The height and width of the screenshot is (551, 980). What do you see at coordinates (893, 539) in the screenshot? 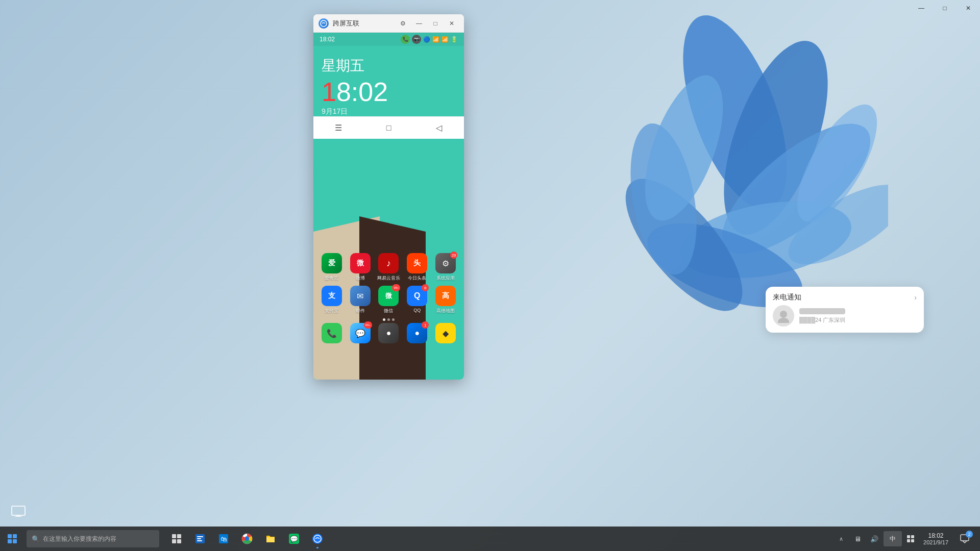
I see `input-method-indicator: 中` at bounding box center [893, 539].